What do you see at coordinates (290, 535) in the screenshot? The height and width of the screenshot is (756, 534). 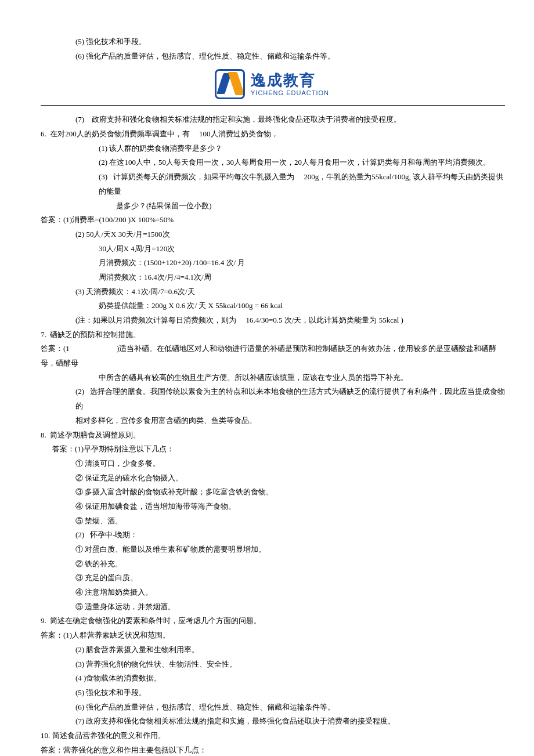 I see `answer-8-mid: (2) 怀孕中-晚期：` at bounding box center [290, 535].